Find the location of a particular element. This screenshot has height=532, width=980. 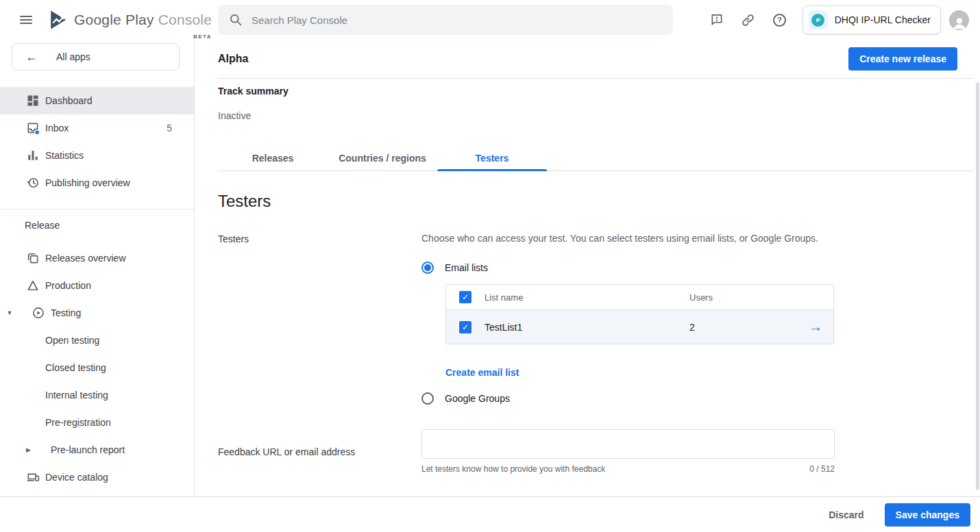

save-changes-button: Save changes is located at coordinates (928, 515).